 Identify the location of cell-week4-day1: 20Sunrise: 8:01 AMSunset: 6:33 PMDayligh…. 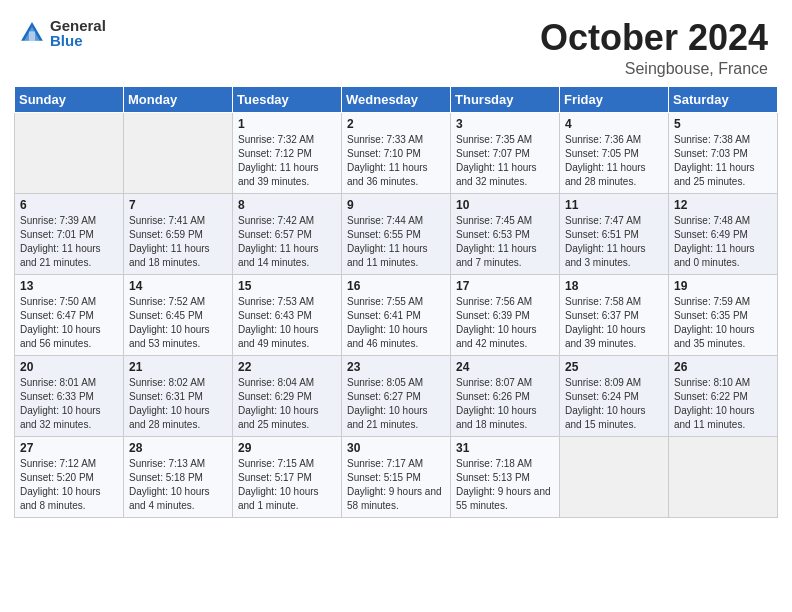
(70, 396).